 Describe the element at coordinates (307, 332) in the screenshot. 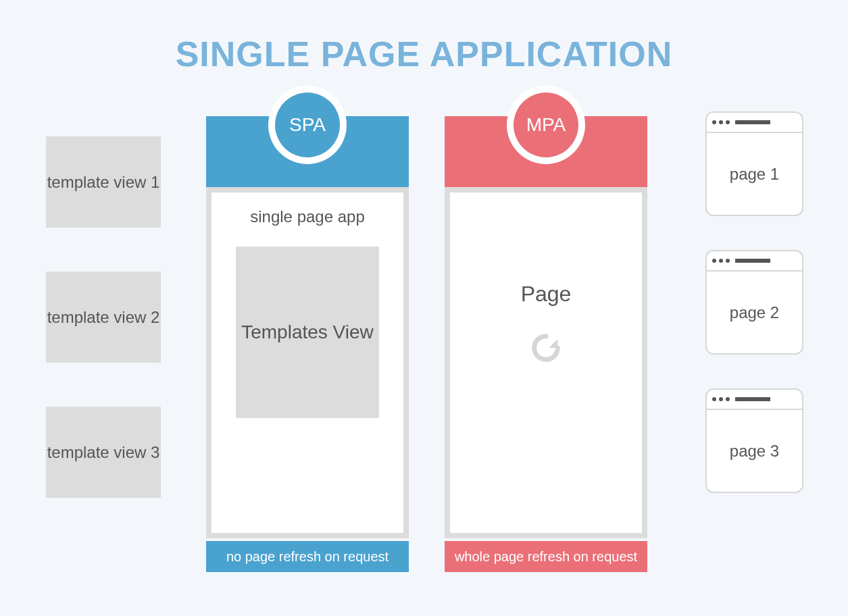

I see `templates-view-box: Templates View` at that location.